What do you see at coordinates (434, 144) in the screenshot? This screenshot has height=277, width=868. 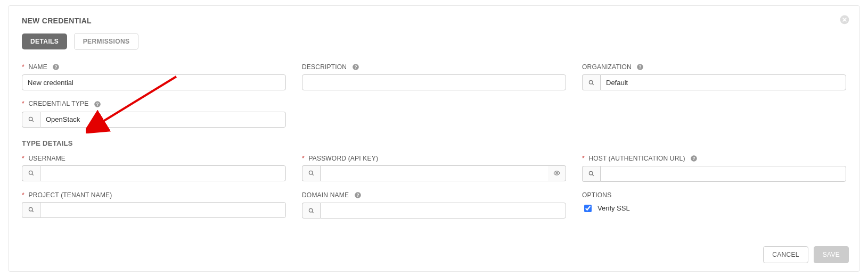 I see `type-details-heading: TYPE DETAILS` at bounding box center [434, 144].